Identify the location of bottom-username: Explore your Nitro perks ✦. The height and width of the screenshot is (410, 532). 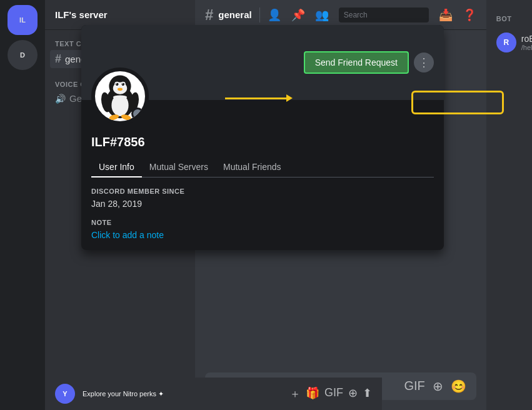
(123, 394).